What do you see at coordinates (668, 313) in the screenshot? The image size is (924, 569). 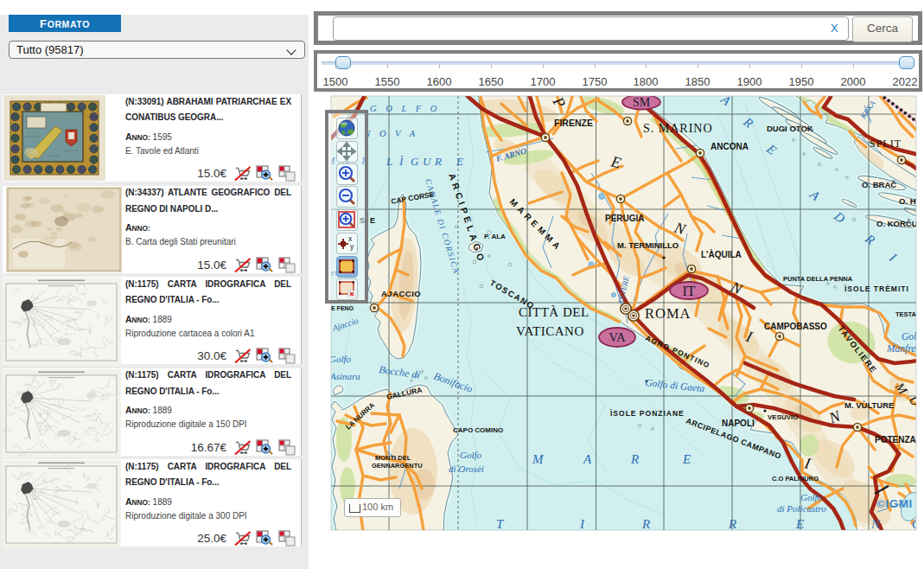 I see `svg-text: ROMA` at bounding box center [668, 313].